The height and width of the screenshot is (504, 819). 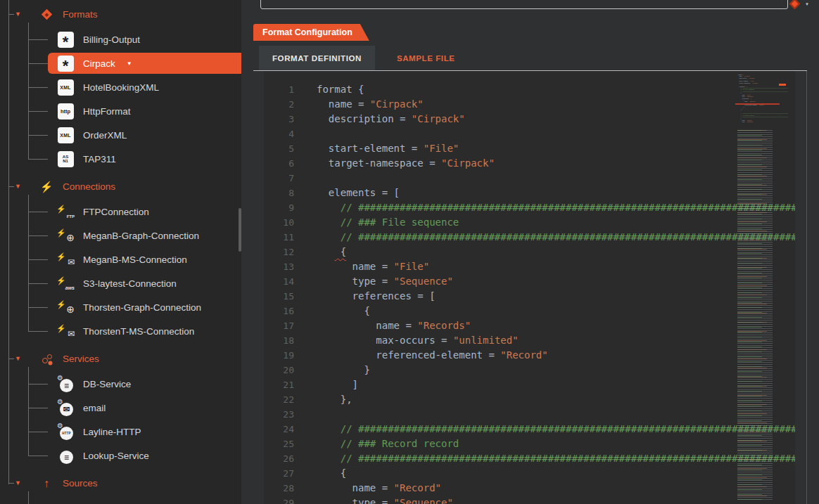 I want to click on section-header-connections: ▼⚡Connections, so click(x=121, y=187).